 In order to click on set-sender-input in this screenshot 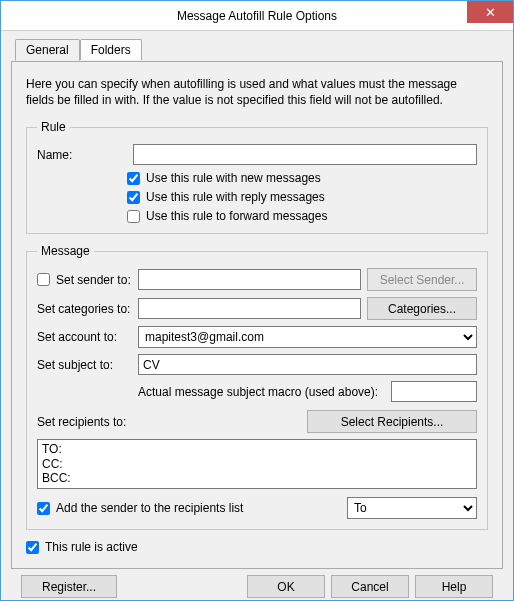, I will do `click(250, 280)`.